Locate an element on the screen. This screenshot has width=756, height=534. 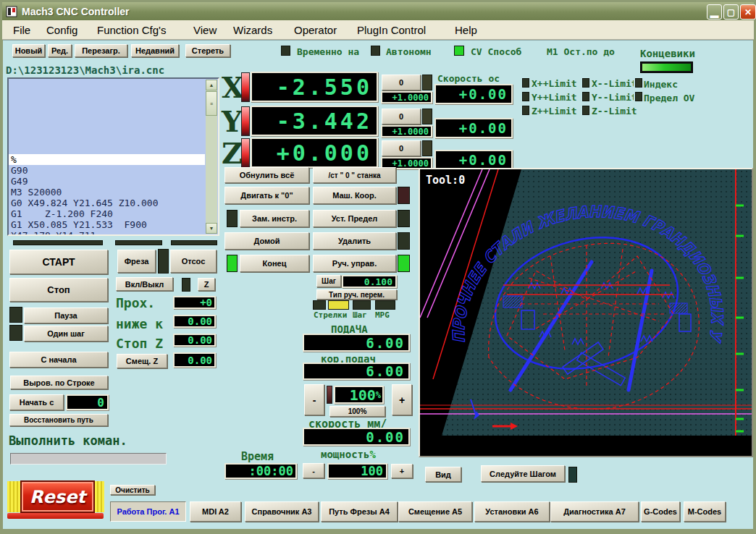
command-input is located at coordinates (88, 459).